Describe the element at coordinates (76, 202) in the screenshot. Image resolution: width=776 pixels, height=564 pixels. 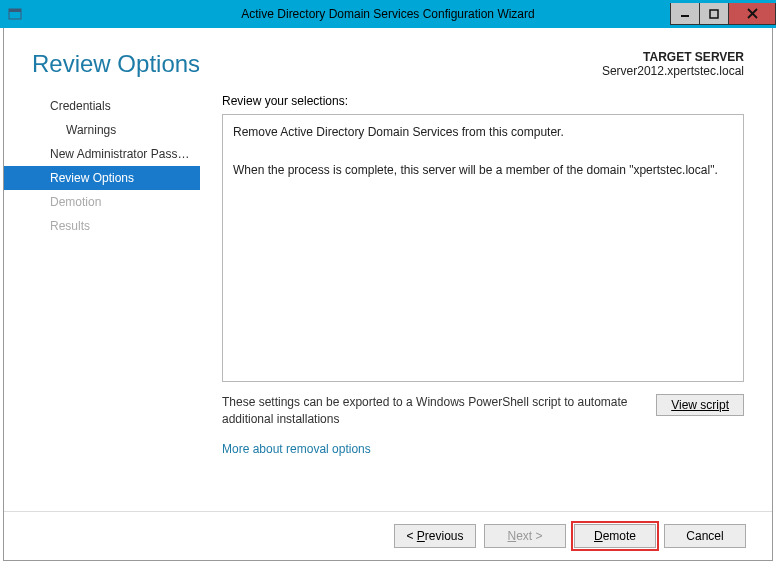
I see `sidebar-item-label: Demotion` at that location.